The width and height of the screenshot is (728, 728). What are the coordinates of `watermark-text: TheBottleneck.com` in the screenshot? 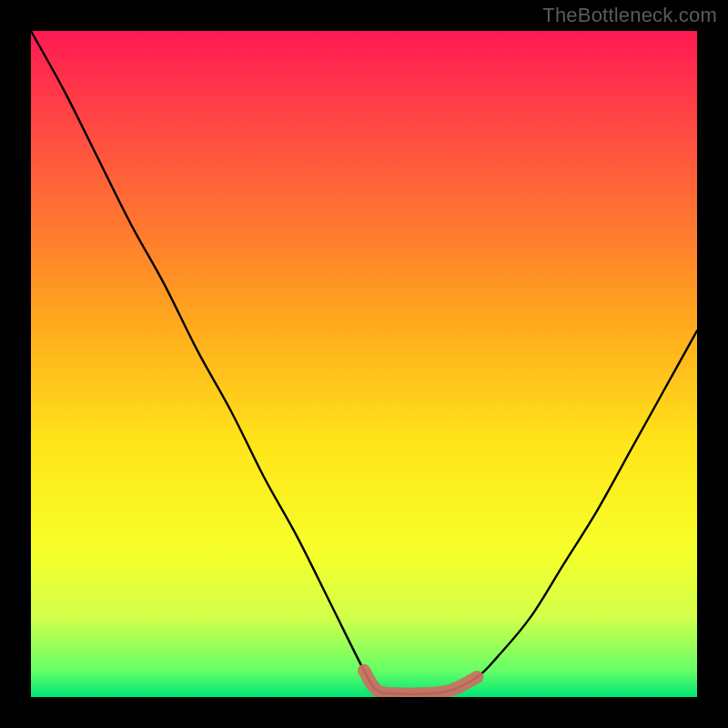 It's located at (630, 15).